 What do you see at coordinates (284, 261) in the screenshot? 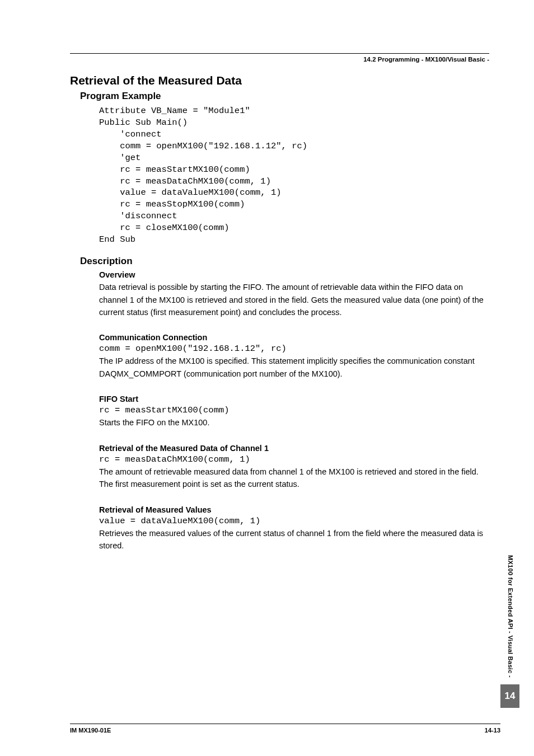
I see `description-heading: Description` at bounding box center [284, 261].